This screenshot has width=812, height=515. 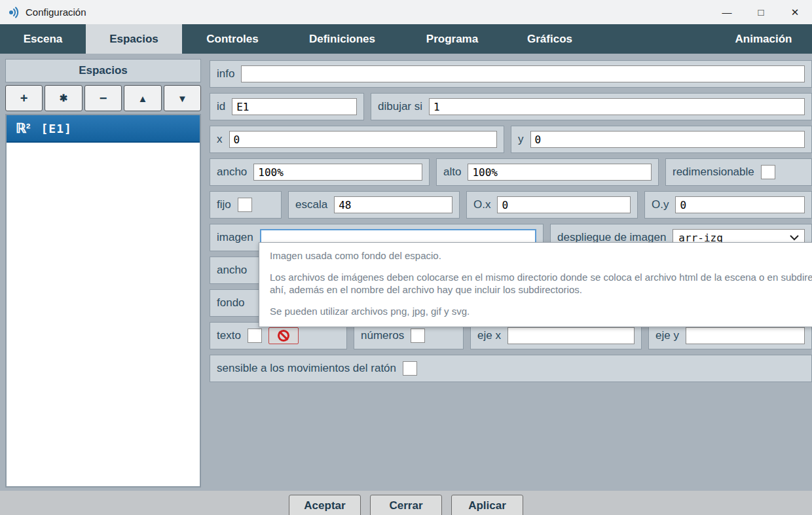 I want to click on dibujar-si-group: dibujar si, so click(x=591, y=107).